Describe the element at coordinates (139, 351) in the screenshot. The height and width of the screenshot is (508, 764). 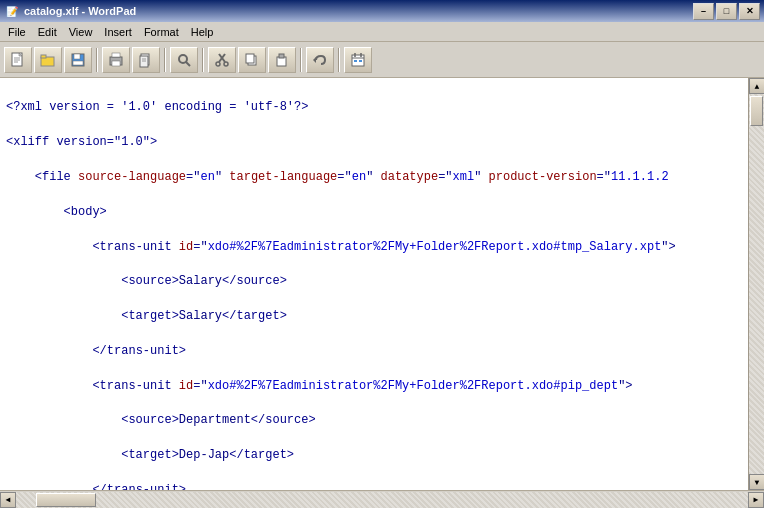
I see `trans-unit-1-close: </trans-unit>` at that location.